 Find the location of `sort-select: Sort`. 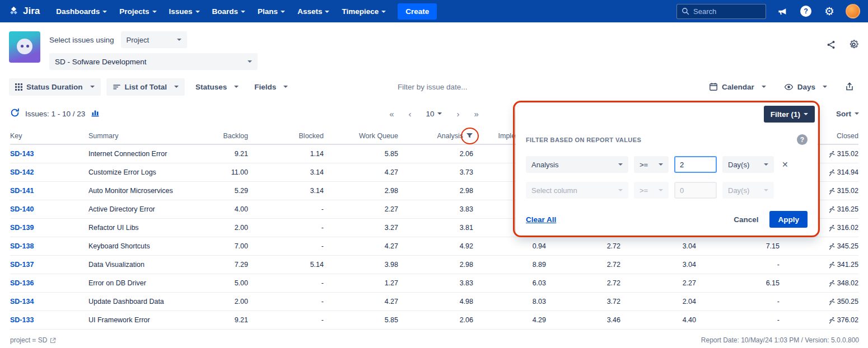

sort-select: Sort is located at coordinates (848, 114).